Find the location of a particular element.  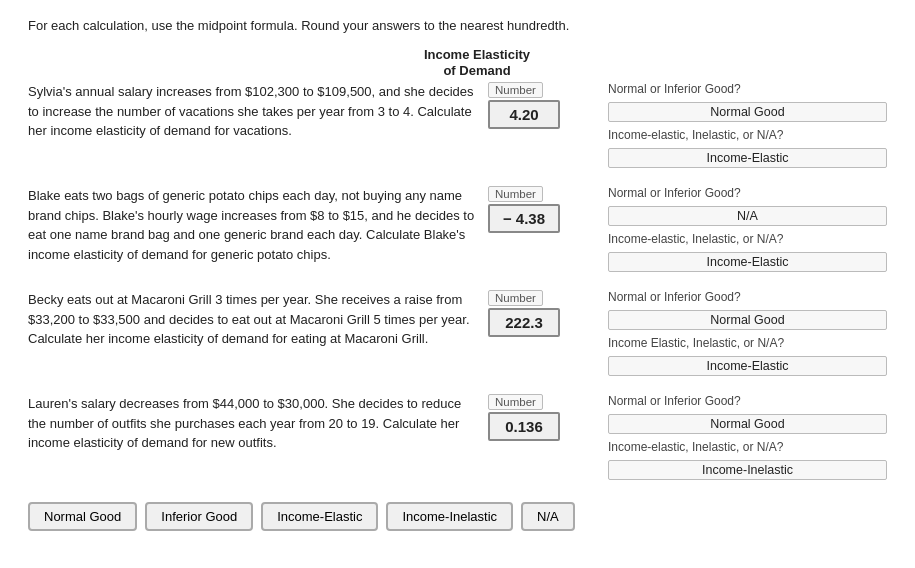

elastic-value-4: Income-Inelastic is located at coordinates (748, 470).